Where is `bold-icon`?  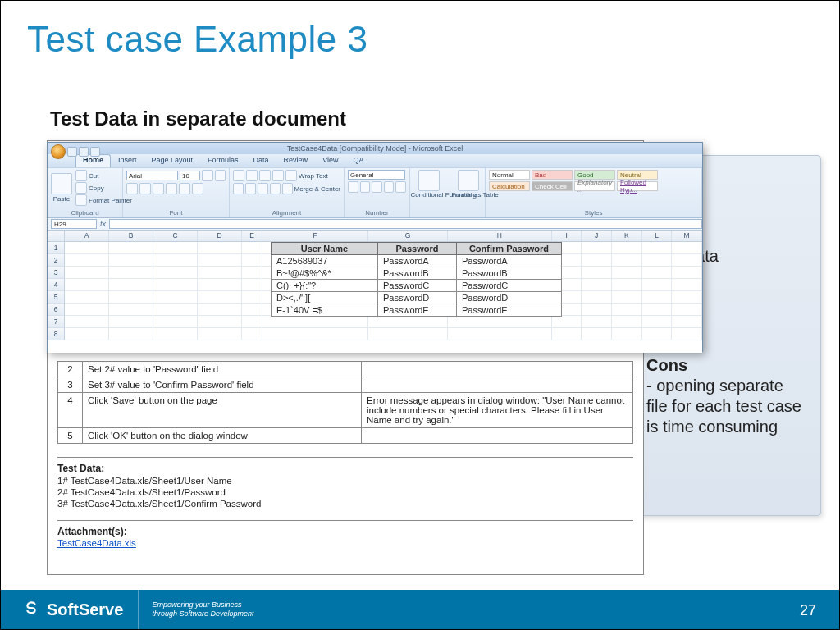 bold-icon is located at coordinates (132, 189).